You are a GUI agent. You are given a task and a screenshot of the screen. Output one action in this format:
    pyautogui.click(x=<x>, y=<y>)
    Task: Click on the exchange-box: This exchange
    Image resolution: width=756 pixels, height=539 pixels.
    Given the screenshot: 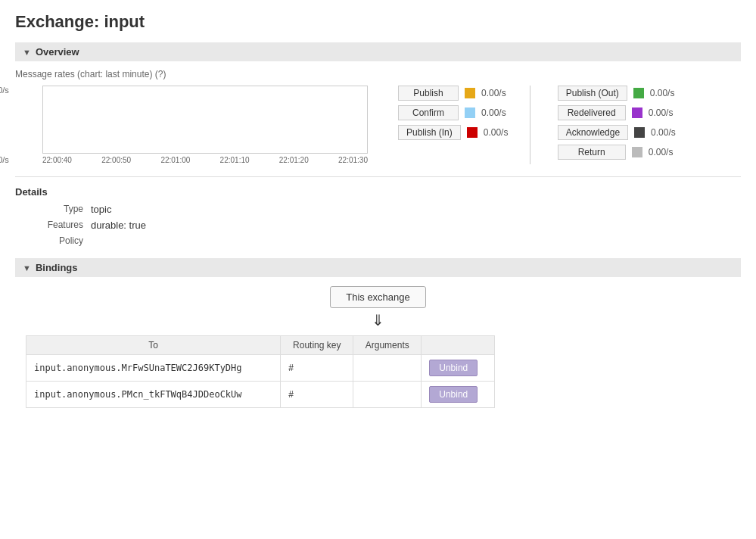 What is the action you would take?
    pyautogui.click(x=378, y=297)
    